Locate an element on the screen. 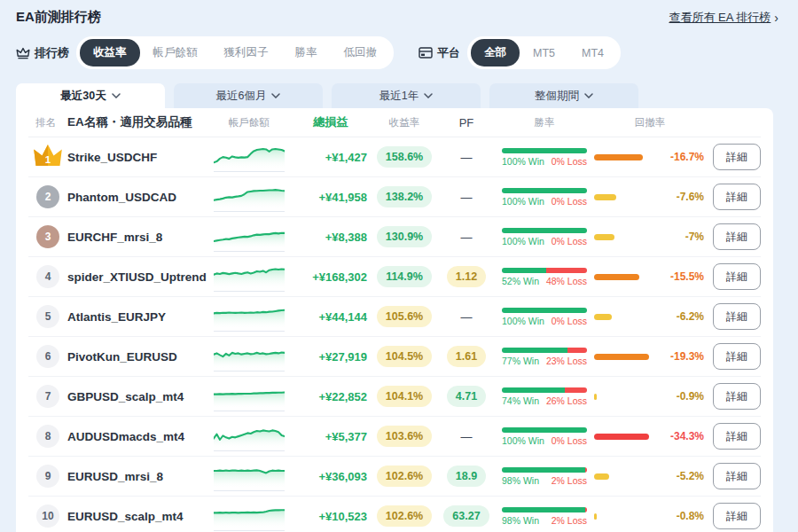  period-tab-label: 整個期間 is located at coordinates (557, 96).